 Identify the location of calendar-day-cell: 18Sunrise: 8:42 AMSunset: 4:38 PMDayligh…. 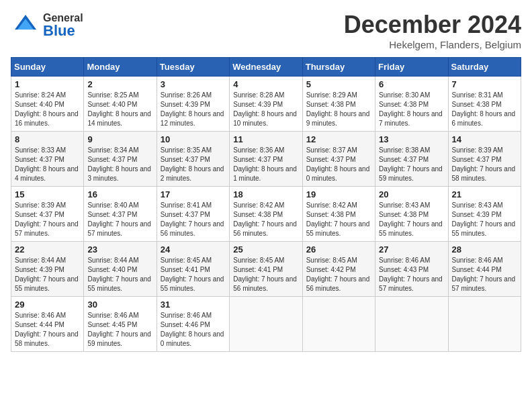
(266, 214).